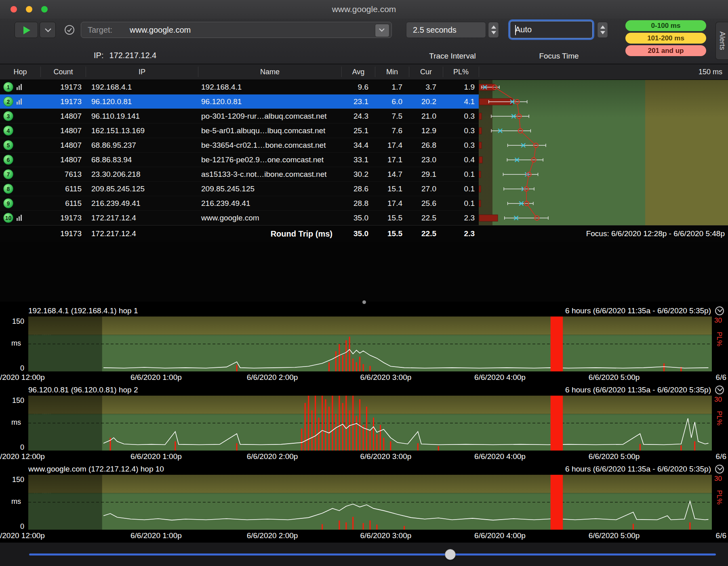 The width and height of the screenshot is (728, 566). I want to click on play-icon, so click(27, 30).